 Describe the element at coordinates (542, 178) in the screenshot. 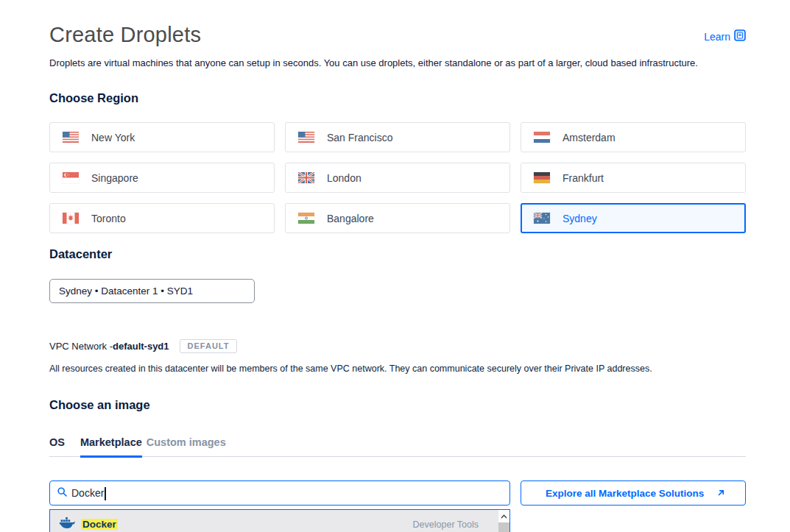

I see `de-flag-icon` at that location.